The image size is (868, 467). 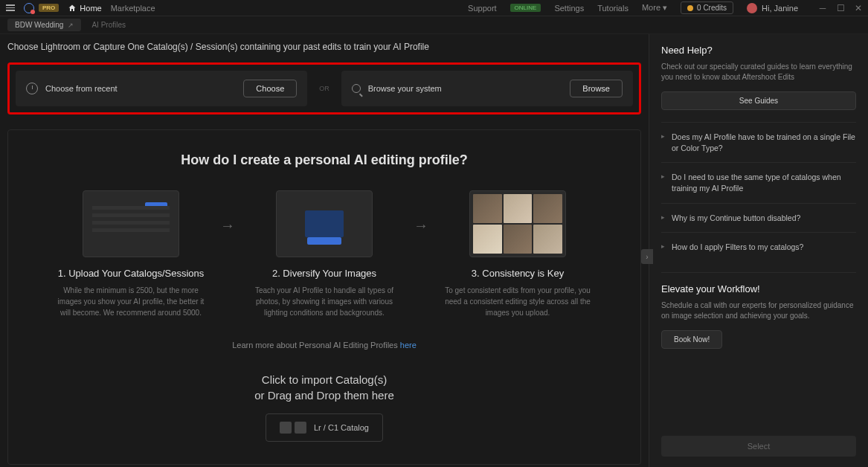 I want to click on topbar: PRO Home Marketplace Support ONLINE Sett…, so click(x=434, y=8).